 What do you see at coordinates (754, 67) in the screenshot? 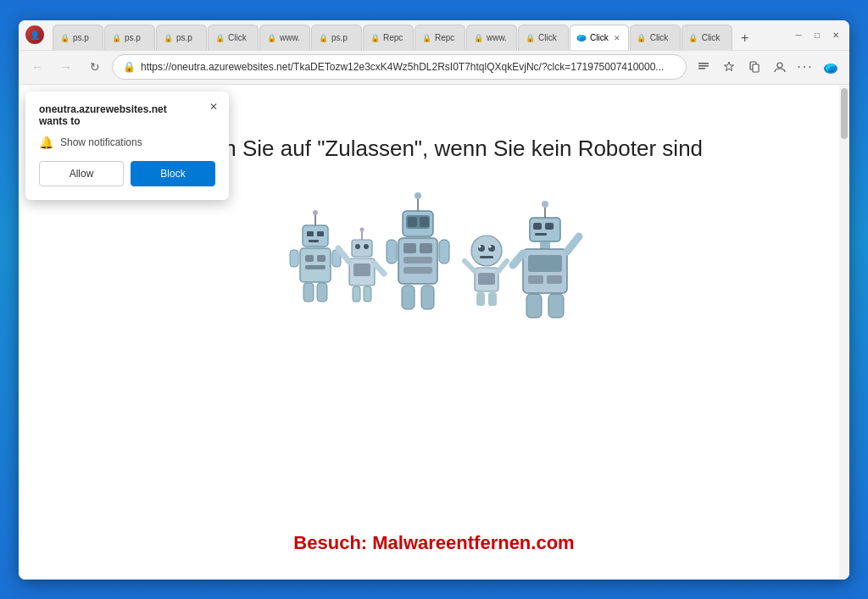
I see `collections-button` at bounding box center [754, 67].